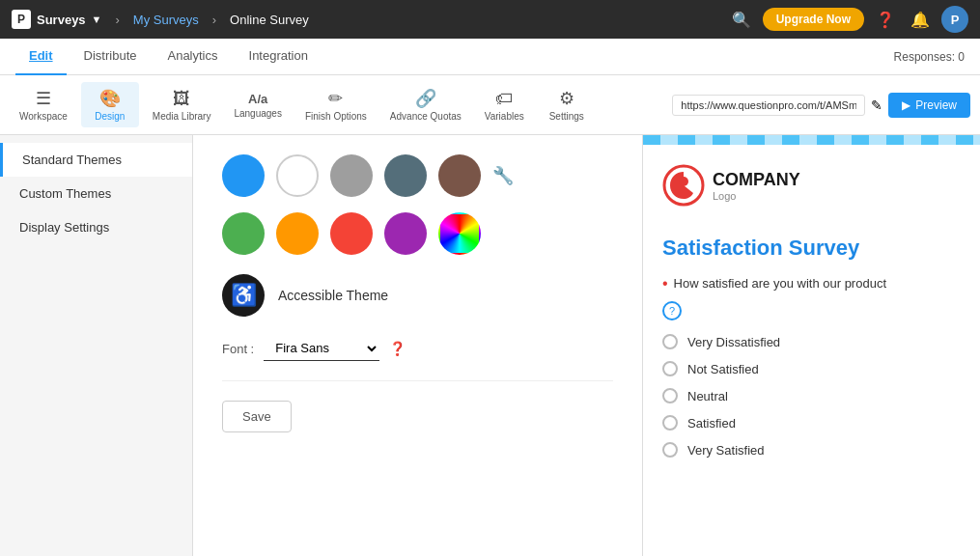  What do you see at coordinates (684, 185) in the screenshot?
I see `company-logo-icon` at bounding box center [684, 185].